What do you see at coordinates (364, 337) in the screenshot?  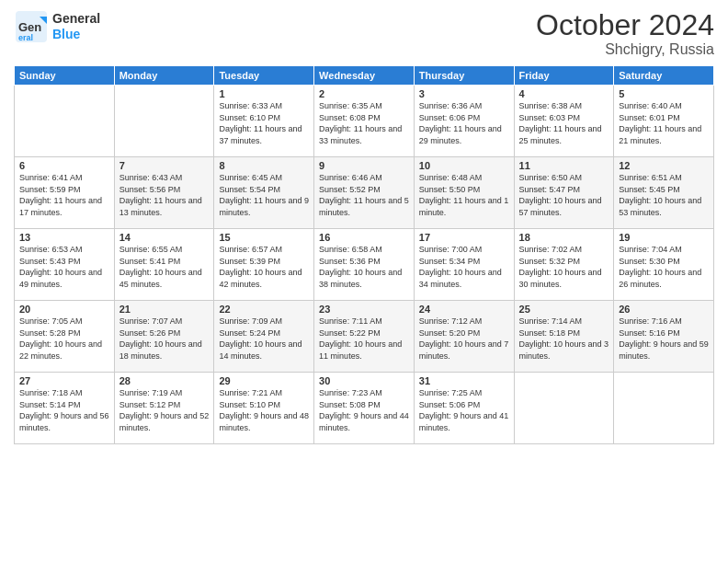 I see `calendar-cell: 23Sunrise: 7:11 AMSunset: 5:22 PMDayligh…` at bounding box center [364, 337].